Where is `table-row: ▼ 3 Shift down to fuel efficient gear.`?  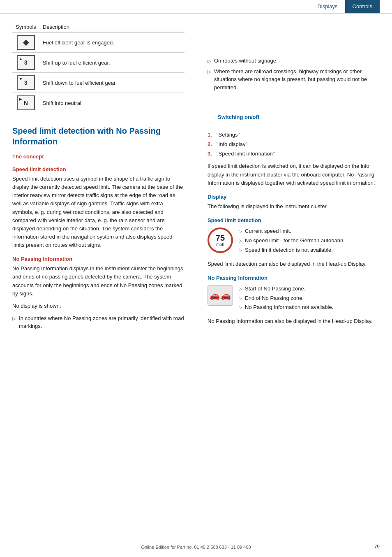
table-row: ▼ 3 Shift down to fuel efficient gear. is located at coordinates (99, 83).